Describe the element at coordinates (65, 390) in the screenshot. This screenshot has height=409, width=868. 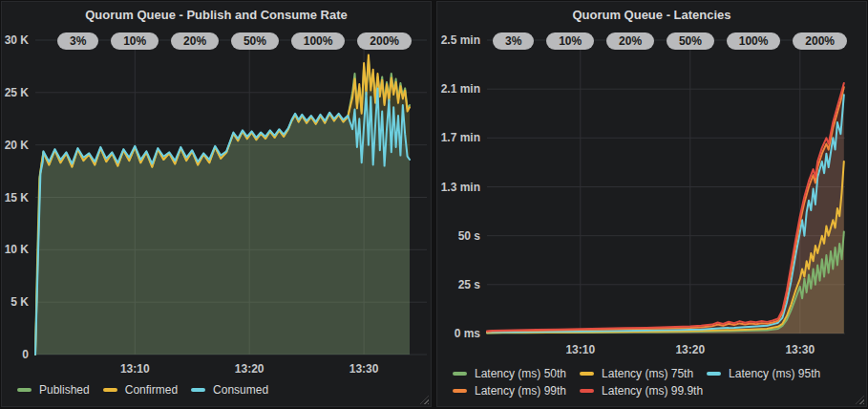
I see `legend-label: Published` at that location.